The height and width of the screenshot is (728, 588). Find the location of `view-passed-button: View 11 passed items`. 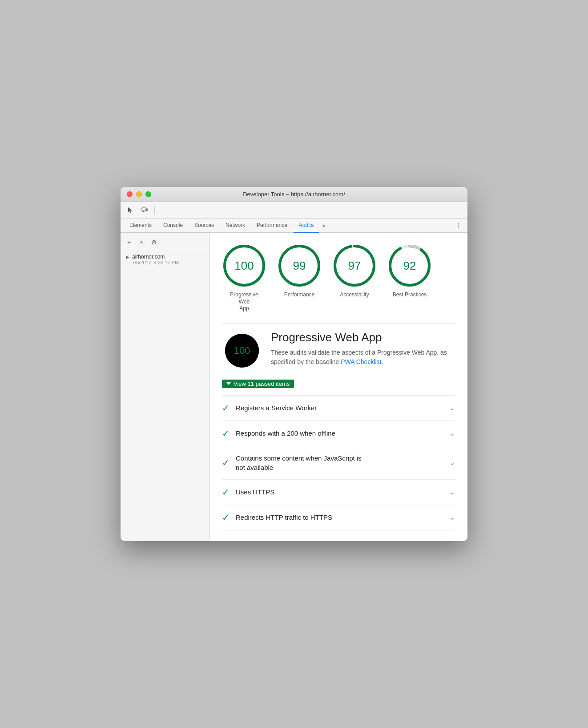

view-passed-button: View 11 passed items is located at coordinates (338, 384).